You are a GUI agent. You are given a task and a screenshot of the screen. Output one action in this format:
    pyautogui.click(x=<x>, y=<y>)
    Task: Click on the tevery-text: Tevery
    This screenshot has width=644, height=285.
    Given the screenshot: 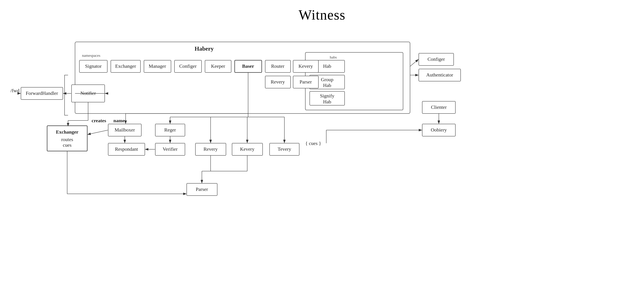 What is the action you would take?
    pyautogui.click(x=284, y=149)
    